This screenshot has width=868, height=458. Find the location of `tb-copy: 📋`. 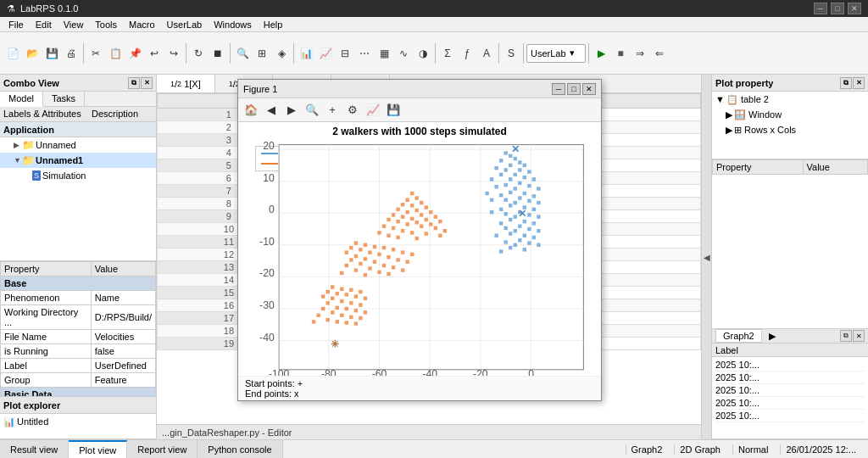

tb-copy: 📋 is located at coordinates (115, 53).